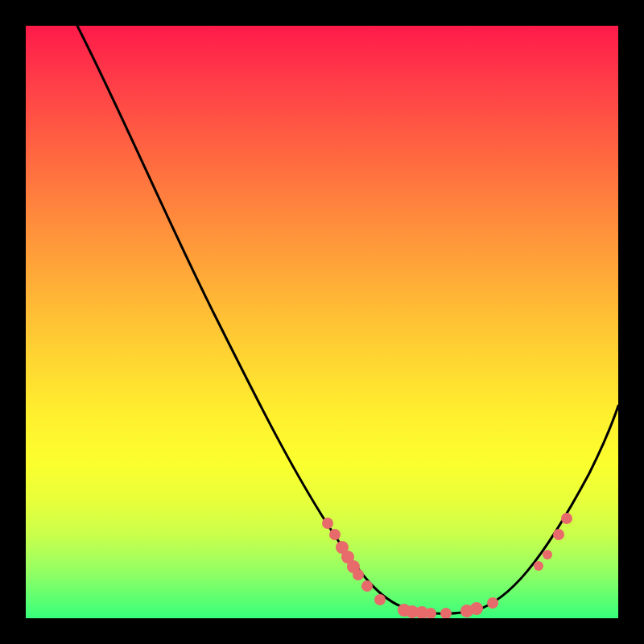  What do you see at coordinates (543, 16) in the screenshot?
I see `watermark-text: TheBottleneck.com` at bounding box center [543, 16].